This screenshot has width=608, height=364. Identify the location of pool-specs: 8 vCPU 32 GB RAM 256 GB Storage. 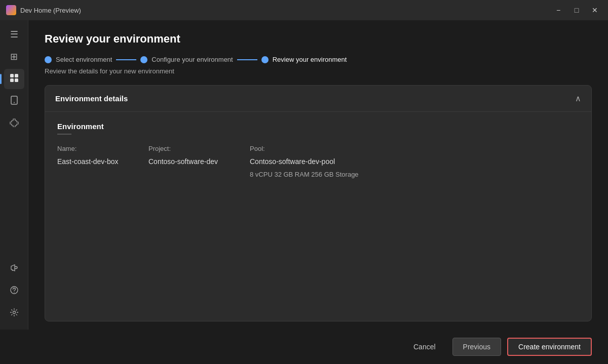
(414, 174).